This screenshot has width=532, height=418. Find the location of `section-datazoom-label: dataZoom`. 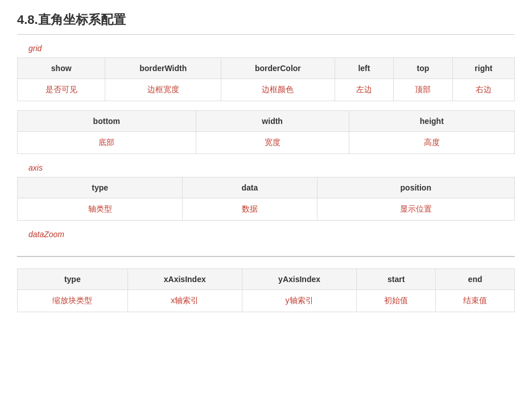

section-datazoom-label: dataZoom is located at coordinates (272, 234).